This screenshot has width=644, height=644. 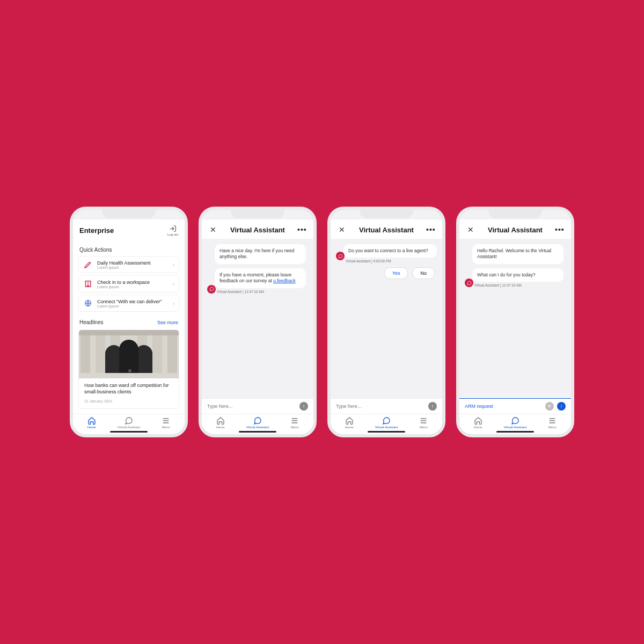 I want to click on chat-message: Do you want to connect to a live agent? …, so click(x=386, y=253).